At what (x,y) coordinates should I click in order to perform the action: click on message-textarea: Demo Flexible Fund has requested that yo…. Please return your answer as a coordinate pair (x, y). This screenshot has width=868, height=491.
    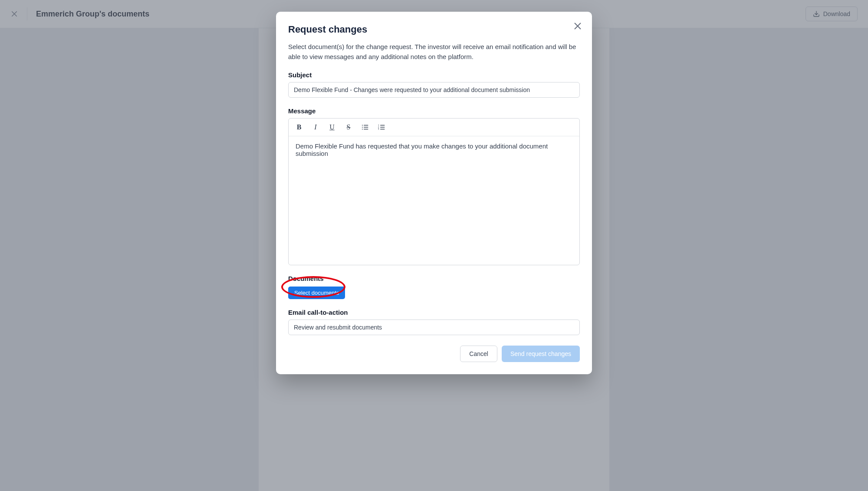
    Looking at the image, I should click on (434, 201).